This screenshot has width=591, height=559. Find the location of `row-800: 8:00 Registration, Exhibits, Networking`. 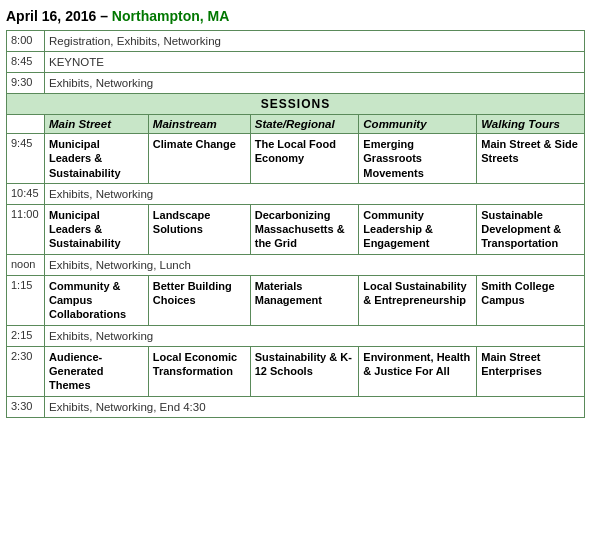

row-800: 8:00 Registration, Exhibits, Networking is located at coordinates (296, 42).